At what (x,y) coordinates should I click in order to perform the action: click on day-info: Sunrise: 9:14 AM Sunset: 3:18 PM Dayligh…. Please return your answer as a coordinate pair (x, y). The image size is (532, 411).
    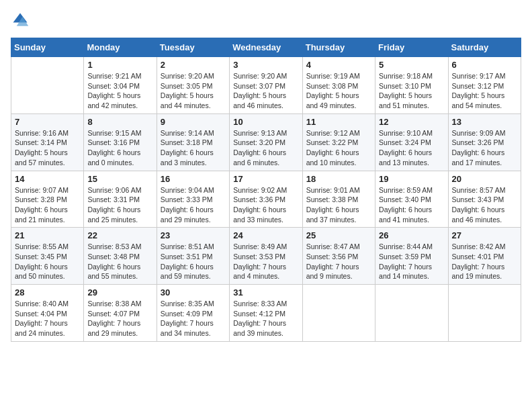
    Looking at the image, I should click on (193, 148).